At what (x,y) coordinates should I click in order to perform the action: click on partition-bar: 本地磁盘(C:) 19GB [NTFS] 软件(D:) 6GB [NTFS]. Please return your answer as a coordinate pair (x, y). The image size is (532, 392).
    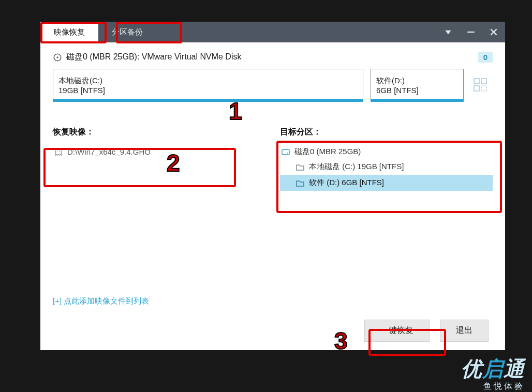
    Looking at the image, I should click on (273, 85).